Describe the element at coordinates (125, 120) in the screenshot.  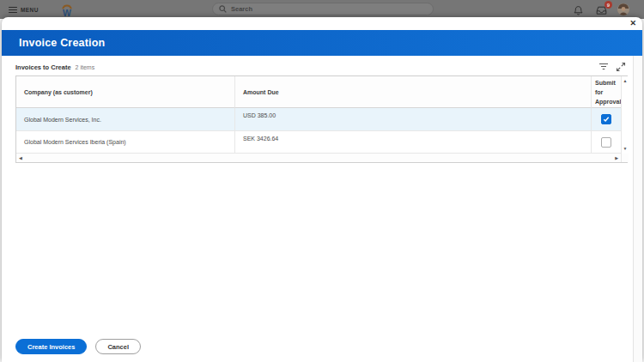
I see `table-cell-company: Global Modern Services, Inc.` at that location.